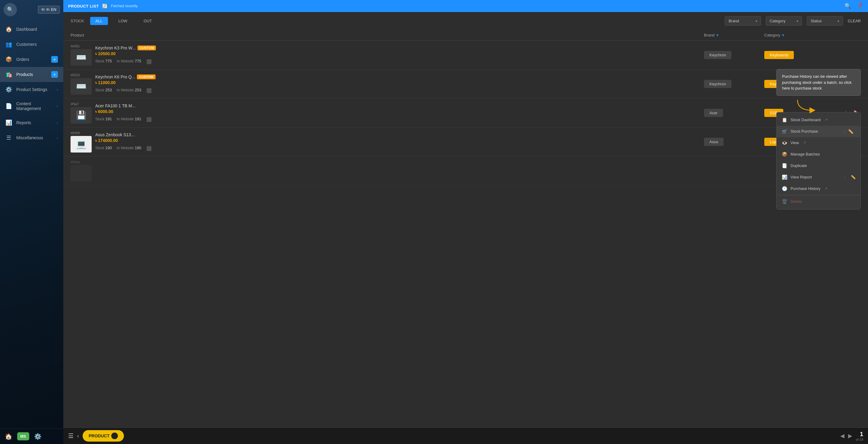  I want to click on bottom-home-button: 🏠, so click(9, 437).